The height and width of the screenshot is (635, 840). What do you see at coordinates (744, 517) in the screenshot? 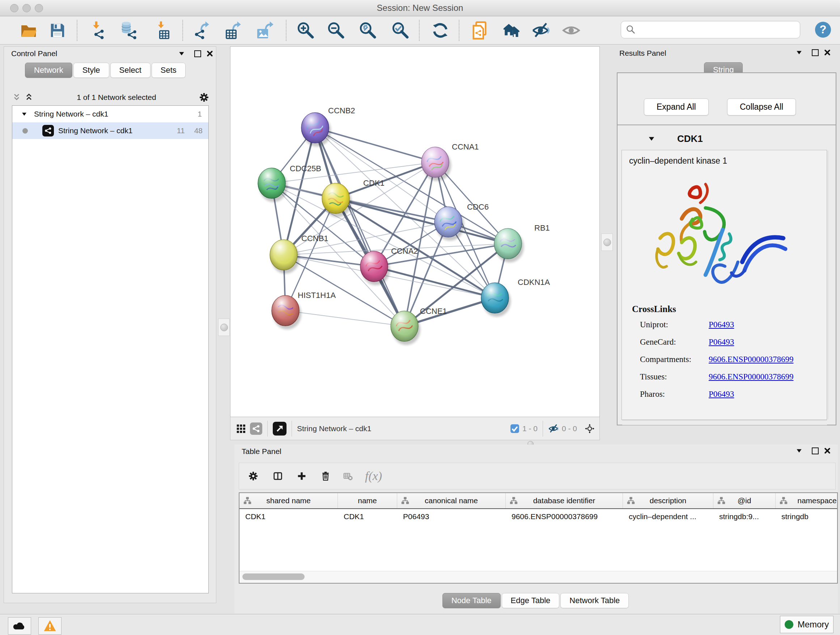
I see `table-cell: stringdb:9...` at bounding box center [744, 517].